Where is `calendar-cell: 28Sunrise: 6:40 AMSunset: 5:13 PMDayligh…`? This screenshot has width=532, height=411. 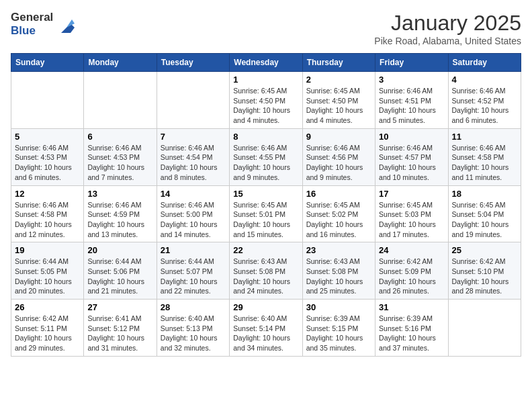 calendar-cell: 28Sunrise: 6:40 AMSunset: 5:13 PMDayligh… is located at coordinates (193, 328).